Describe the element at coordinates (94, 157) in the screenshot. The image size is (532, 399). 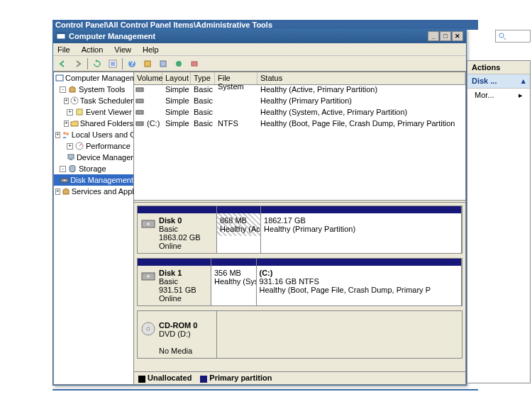
I see `tree-device-manager: Device Manager` at that location.